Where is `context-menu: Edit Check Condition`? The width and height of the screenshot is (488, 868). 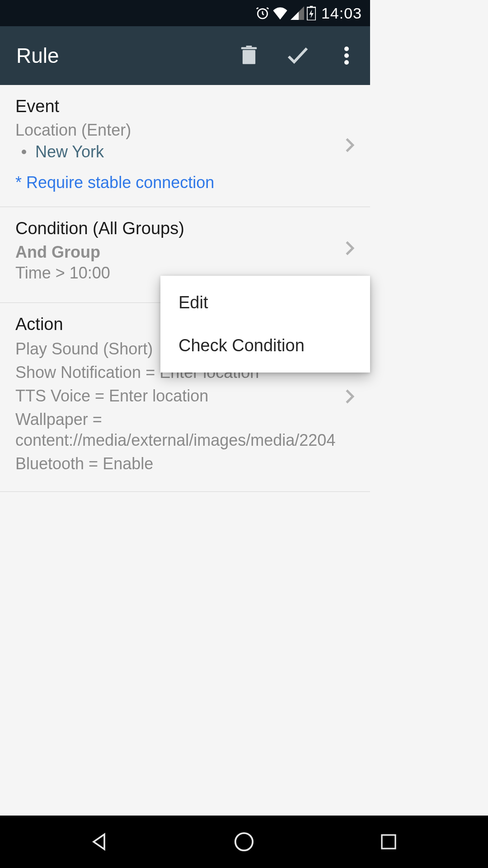
context-menu: Edit Check Condition is located at coordinates (265, 324).